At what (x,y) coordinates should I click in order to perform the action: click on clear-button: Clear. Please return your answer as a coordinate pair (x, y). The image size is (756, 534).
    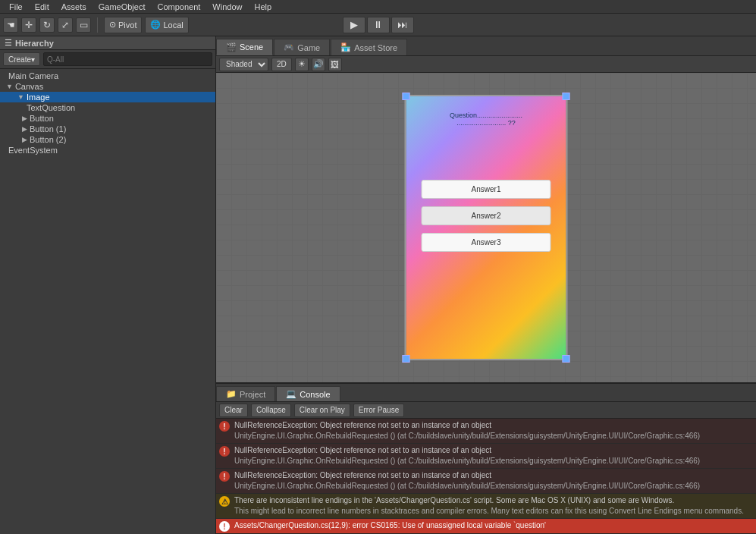
    Looking at the image, I should click on (234, 410).